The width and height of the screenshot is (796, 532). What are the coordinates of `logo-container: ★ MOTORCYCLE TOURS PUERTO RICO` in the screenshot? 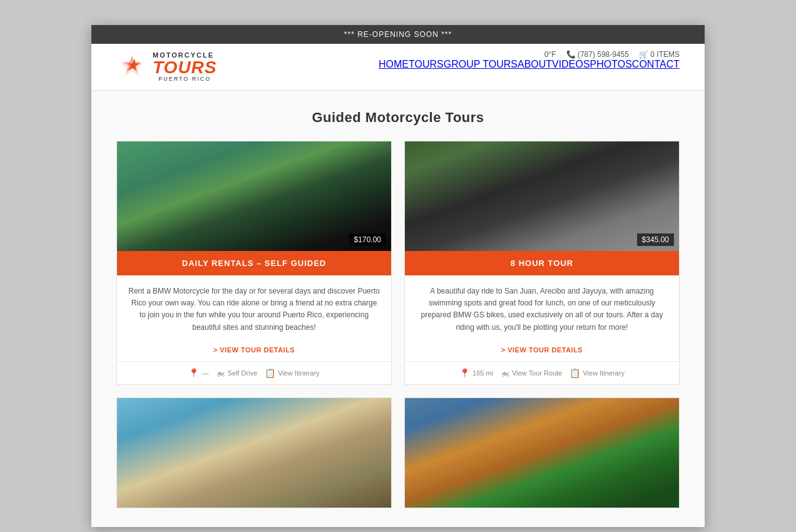 It's located at (166, 67).